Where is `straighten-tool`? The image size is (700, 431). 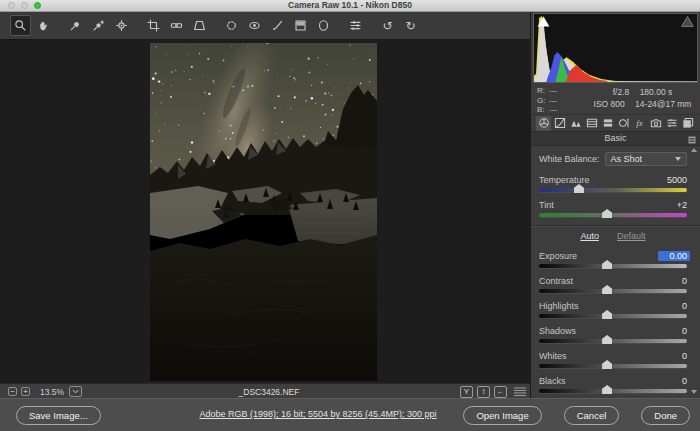
straighten-tool is located at coordinates (176, 26).